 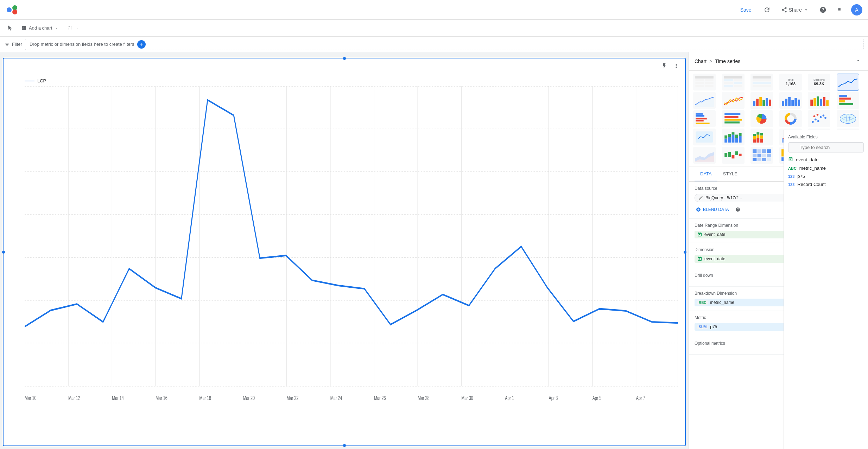 What do you see at coordinates (790, 80) in the screenshot?
I see `svg-text: Total` at bounding box center [790, 80].